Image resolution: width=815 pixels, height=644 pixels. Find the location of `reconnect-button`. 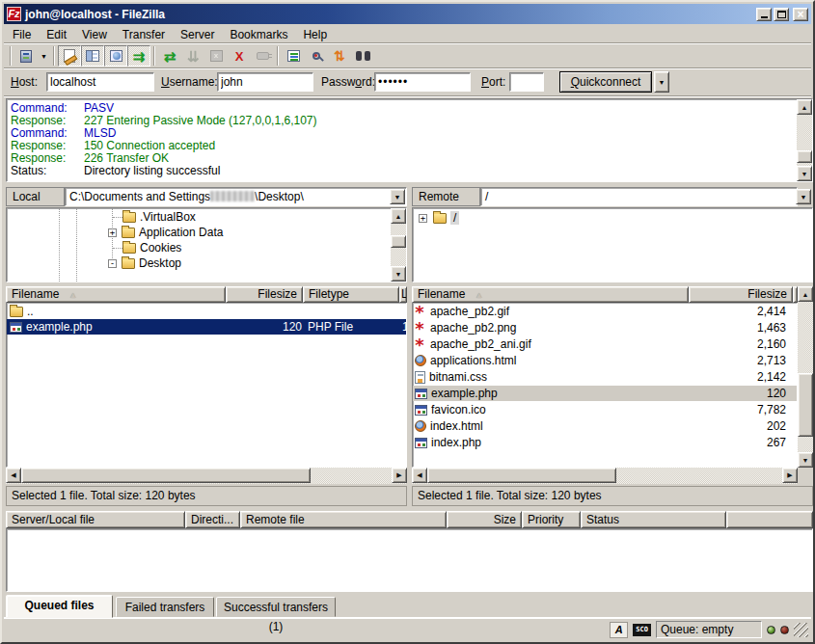

reconnect-button is located at coordinates (262, 56).